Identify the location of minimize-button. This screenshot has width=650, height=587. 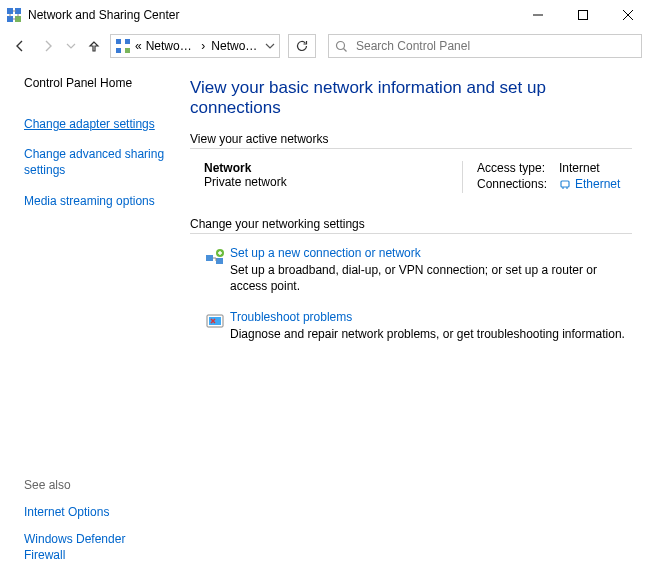
(538, 15).